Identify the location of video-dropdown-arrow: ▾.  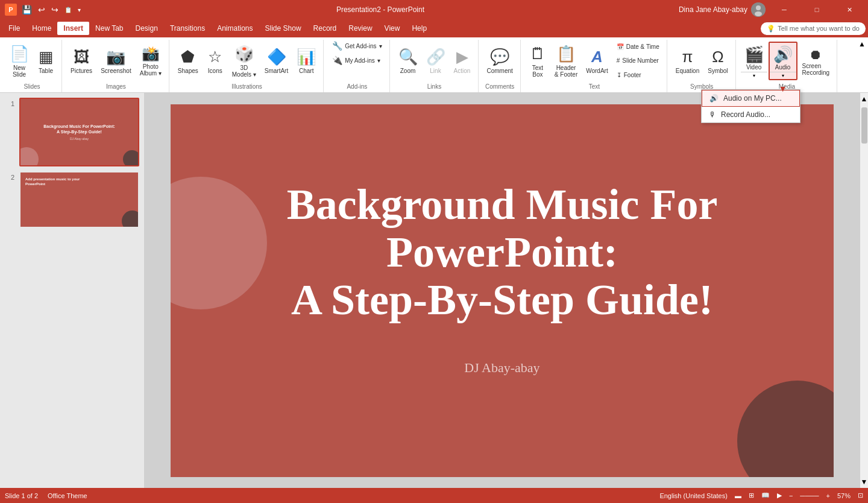
(754, 75).